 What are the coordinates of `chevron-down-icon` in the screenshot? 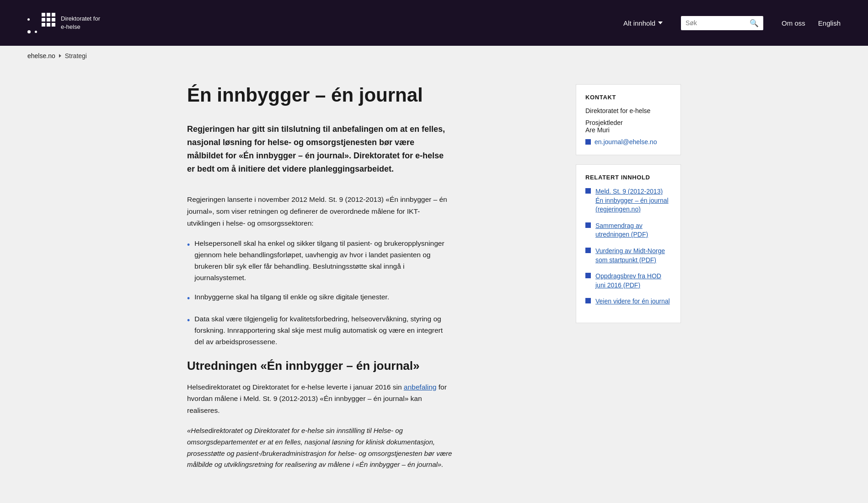 It's located at (660, 23).